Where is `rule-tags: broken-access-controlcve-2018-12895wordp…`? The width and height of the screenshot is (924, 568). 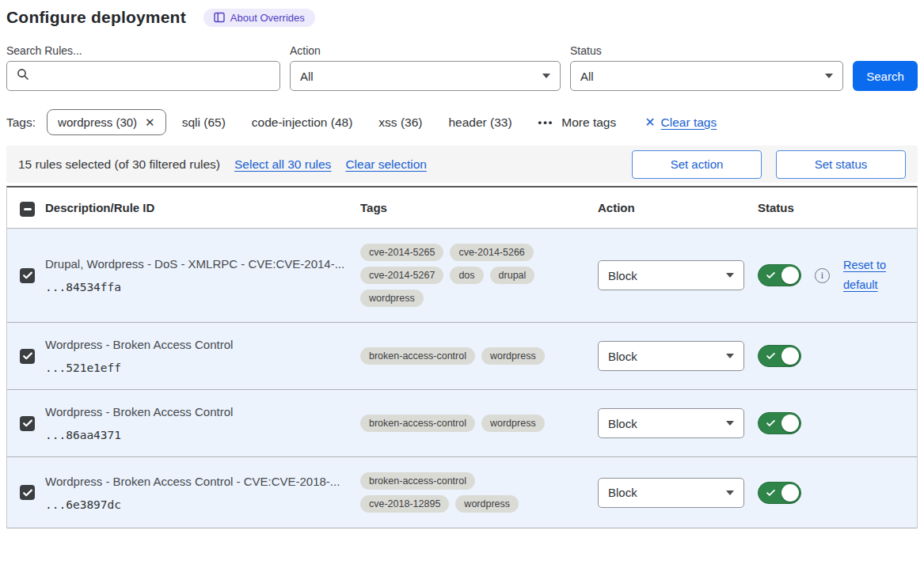
rule-tags: broken-access-controlcve-2018-12895wordp… is located at coordinates (465, 492).